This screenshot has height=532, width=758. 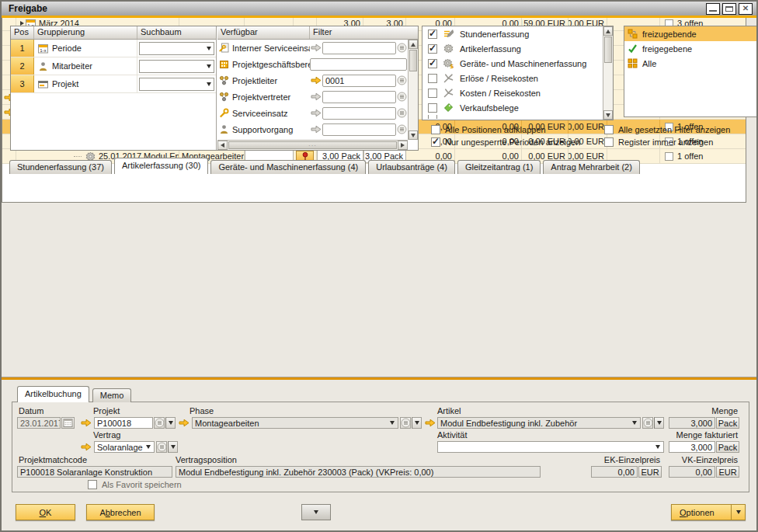 I want to click on tab-artikelerfassung-30-: Artikelerfassung (30), so click(x=162, y=166).